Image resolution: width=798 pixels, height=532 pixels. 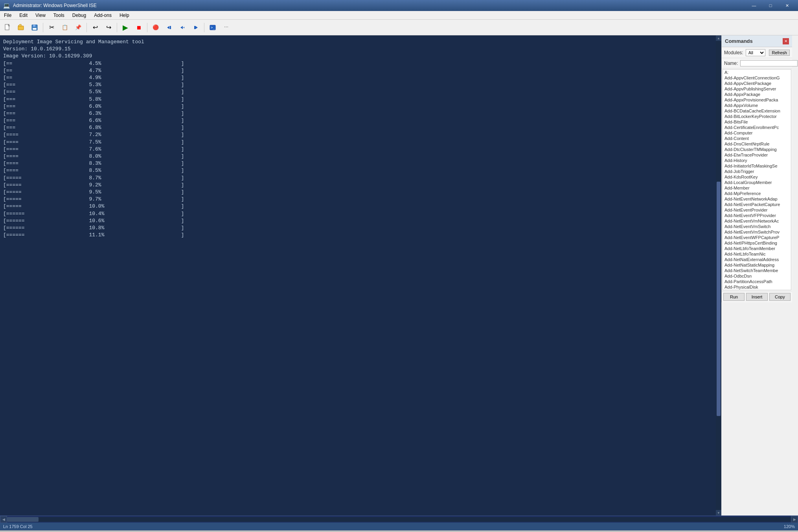 I want to click on title-bar-icon: 💻, so click(x=6, y=6).